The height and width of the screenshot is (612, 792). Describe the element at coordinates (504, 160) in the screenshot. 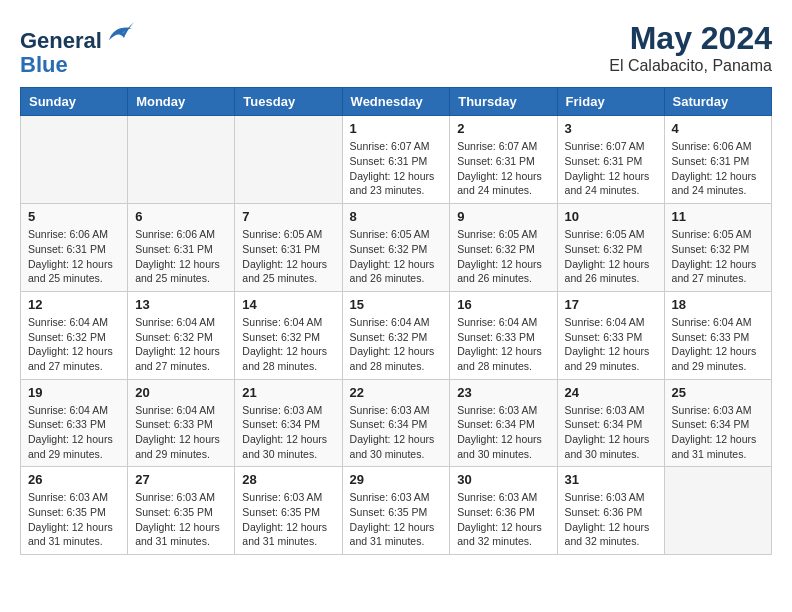

I see `calendar-cell: 2Sunrise: 6:07 AMSunset: 6:31 PMDaylight…` at that location.